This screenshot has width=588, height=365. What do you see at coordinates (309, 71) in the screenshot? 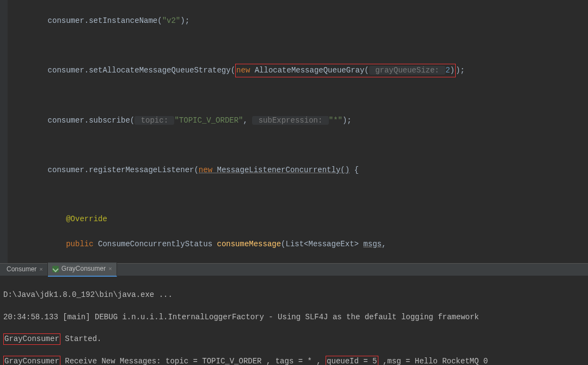
I see `code-line: consumer.setAllocateMessageQueueStrategy…` at bounding box center [309, 71].